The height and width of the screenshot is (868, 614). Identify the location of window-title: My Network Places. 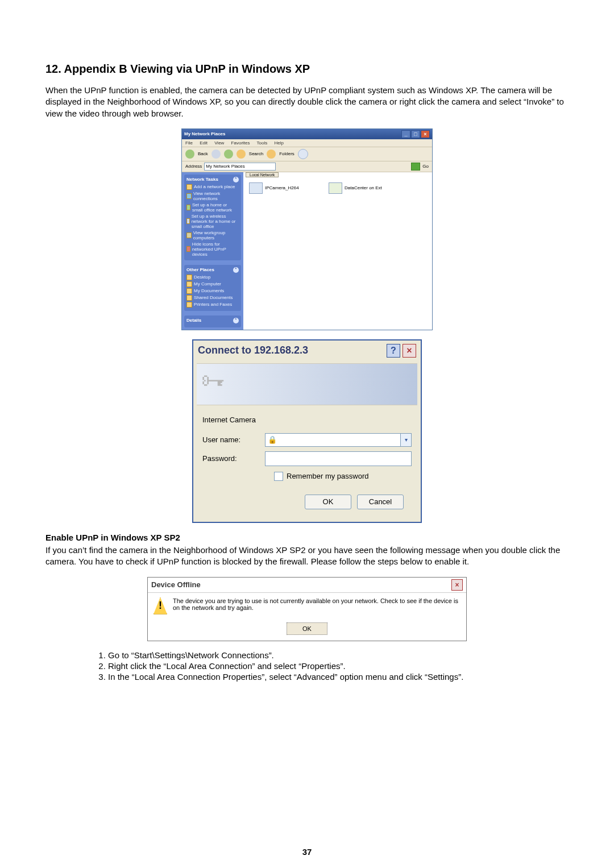
(205, 134).